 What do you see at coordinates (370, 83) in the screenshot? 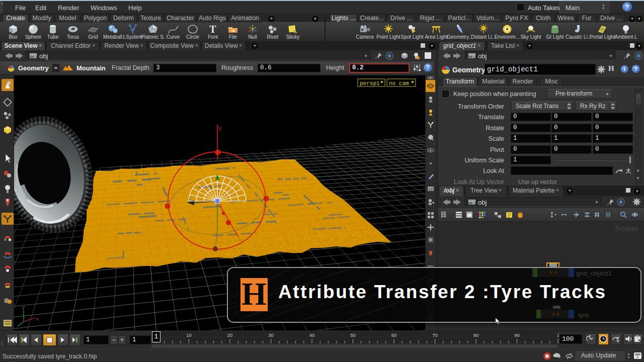
I see `svg-text: persp1` at bounding box center [370, 83].